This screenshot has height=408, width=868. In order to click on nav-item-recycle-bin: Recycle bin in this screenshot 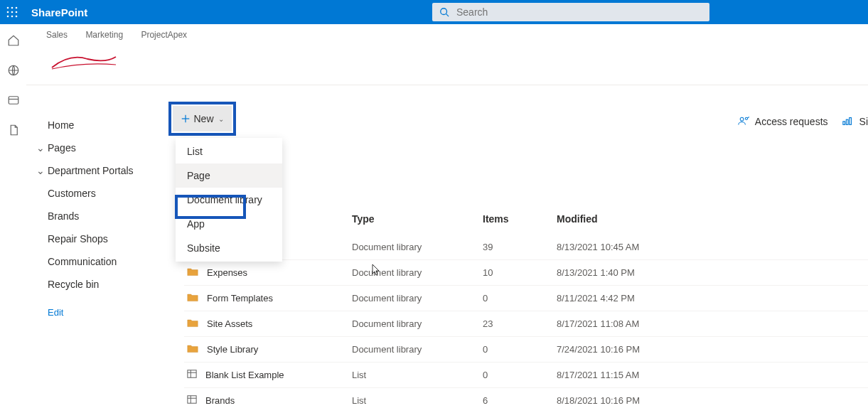, I will do `click(97, 284)`.